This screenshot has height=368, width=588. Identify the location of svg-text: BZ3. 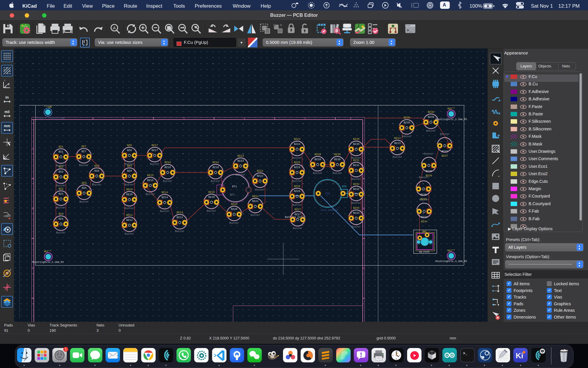
(61, 194).